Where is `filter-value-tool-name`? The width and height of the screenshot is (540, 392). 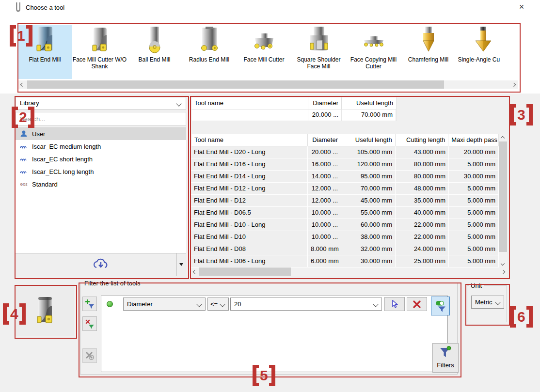 filter-value-tool-name is located at coordinates (250, 115).